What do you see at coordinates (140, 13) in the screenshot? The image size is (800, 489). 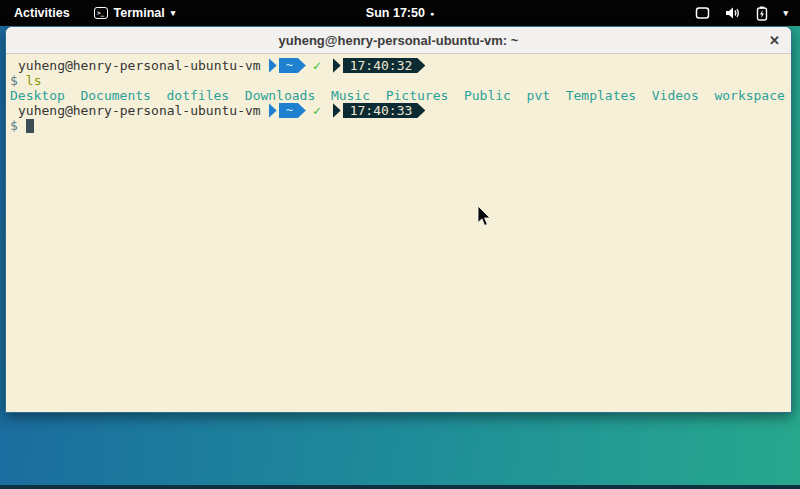 I see `app-menu-label: Terminal` at bounding box center [140, 13].